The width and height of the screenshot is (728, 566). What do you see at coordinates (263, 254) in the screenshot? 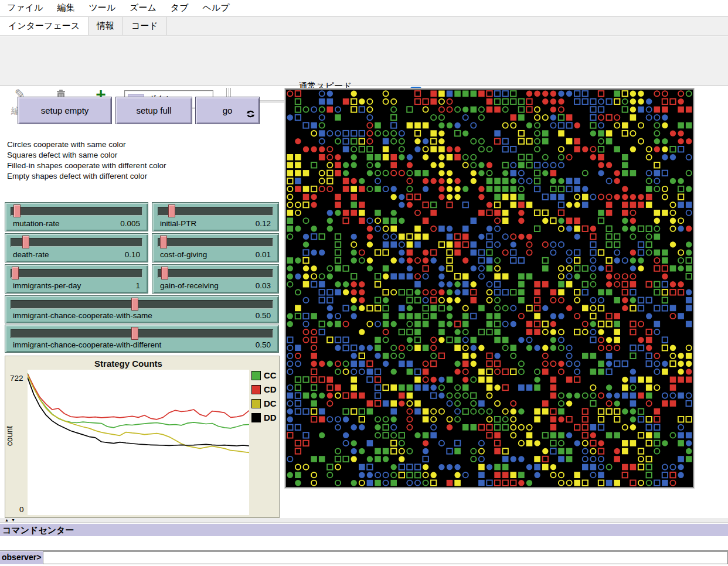
I see `slider-value: 0.01` at bounding box center [263, 254].